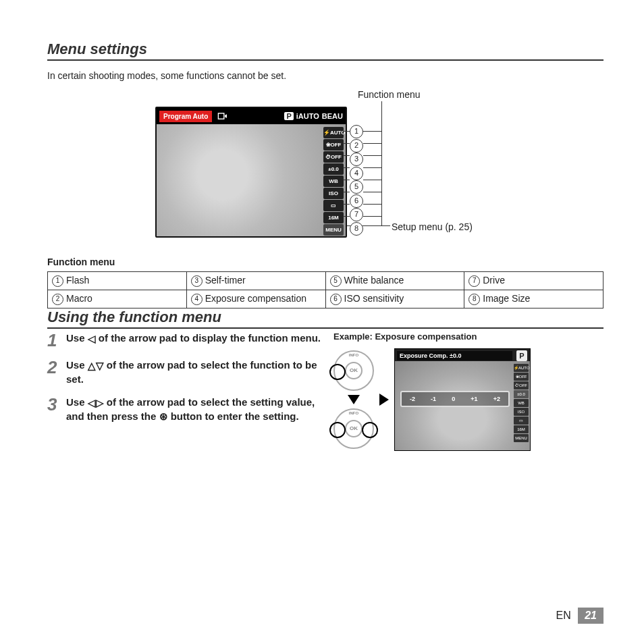 The image size is (644, 644). Describe the element at coordinates (356, 187) in the screenshot. I see `callout-5: 5` at that location.